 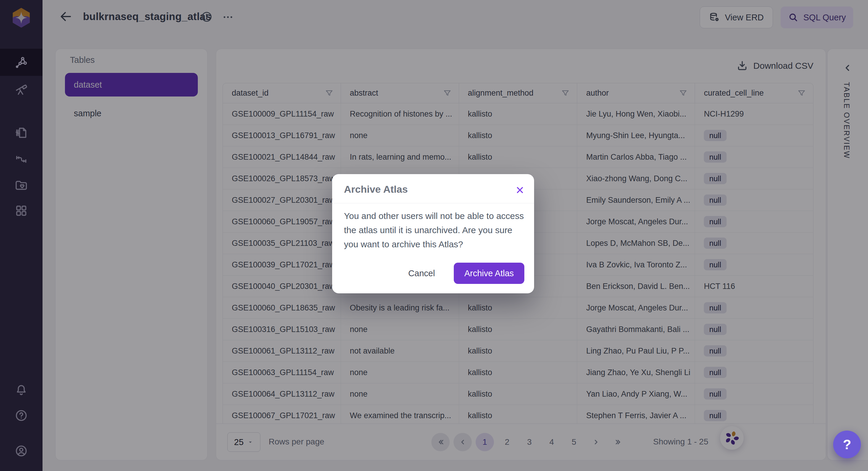 What do you see at coordinates (520, 190) in the screenshot?
I see `close-button` at bounding box center [520, 190].